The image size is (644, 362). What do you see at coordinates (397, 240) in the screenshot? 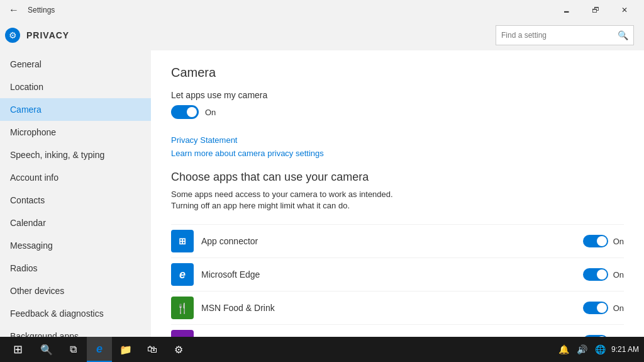
I see `app-row-app-connector: ⊞ App connector On` at bounding box center [397, 240].